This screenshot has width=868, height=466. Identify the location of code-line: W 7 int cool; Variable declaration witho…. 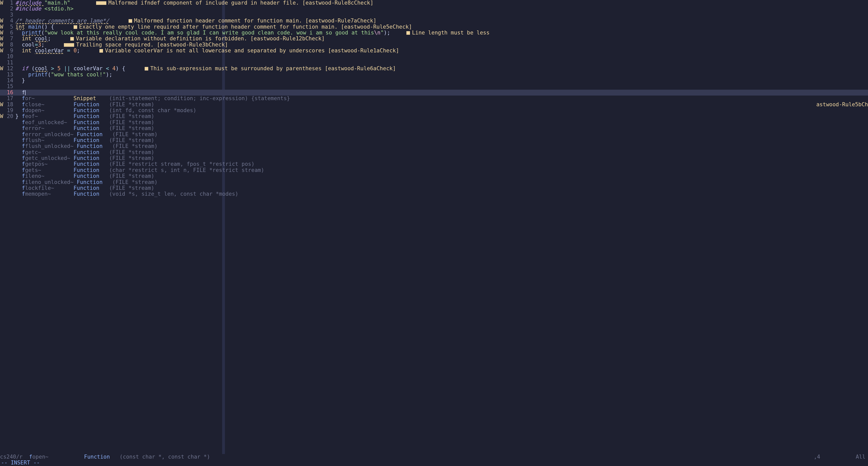
(434, 39).